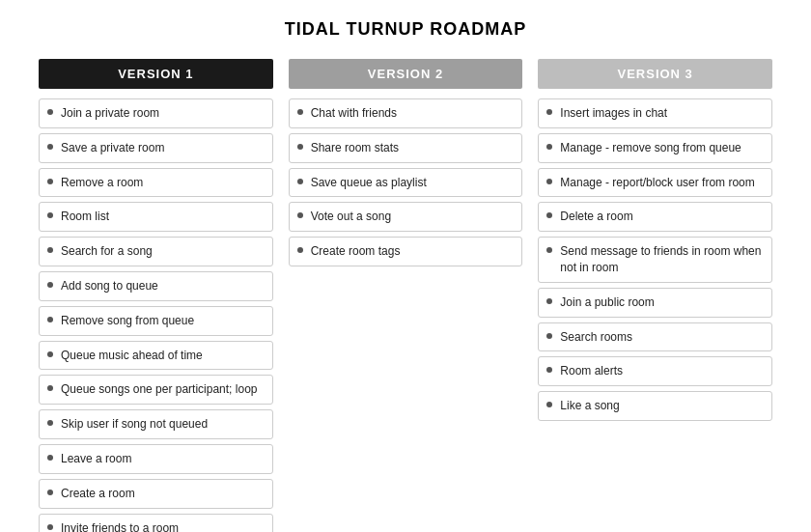  I want to click on list-item: Vote out a song, so click(406, 216).